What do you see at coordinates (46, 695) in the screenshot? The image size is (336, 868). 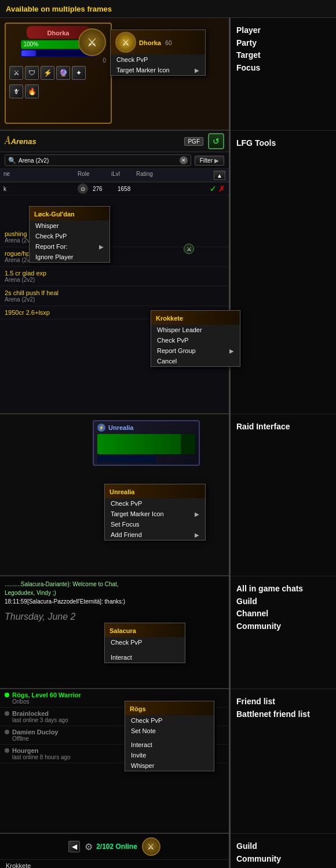 I see `friend-name-0: Rögs, Level 60 Warrior` at bounding box center [46, 695].